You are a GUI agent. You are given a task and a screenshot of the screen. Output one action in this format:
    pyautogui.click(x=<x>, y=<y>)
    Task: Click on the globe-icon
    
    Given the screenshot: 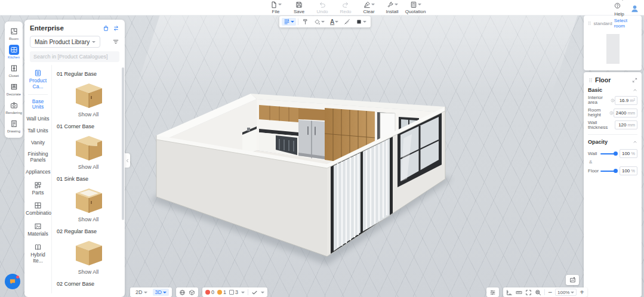 What is the action you would take?
    pyautogui.click(x=183, y=292)
    